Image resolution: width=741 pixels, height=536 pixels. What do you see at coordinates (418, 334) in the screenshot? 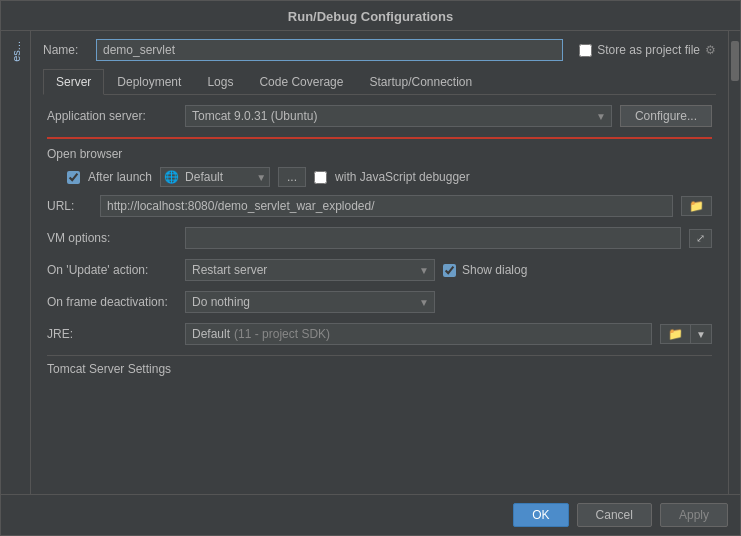
I see `jre-display: Default (11 - project SDK)` at bounding box center [418, 334].